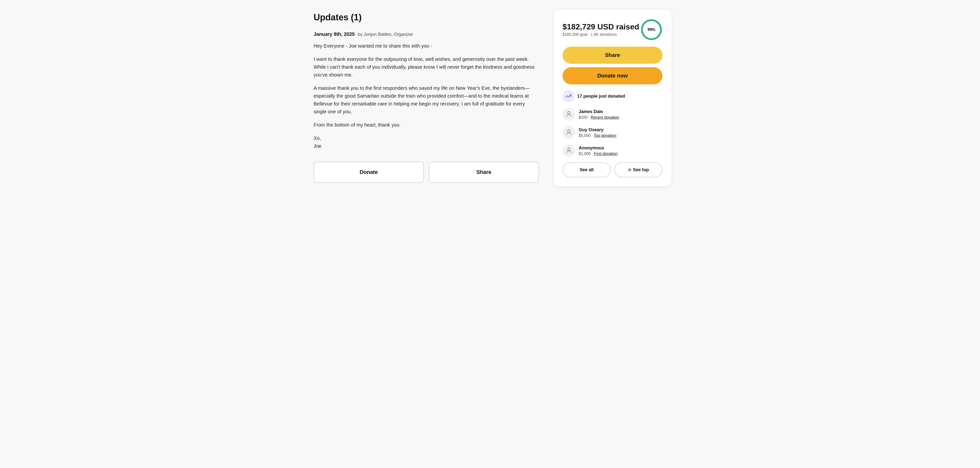  Describe the element at coordinates (369, 172) in the screenshot. I see `donate-button: Donate` at that location.